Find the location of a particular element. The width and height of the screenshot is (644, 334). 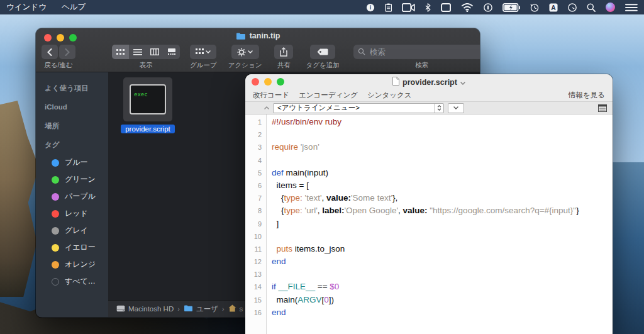

sidebar-tag-item: ブルー is located at coordinates (72, 162).